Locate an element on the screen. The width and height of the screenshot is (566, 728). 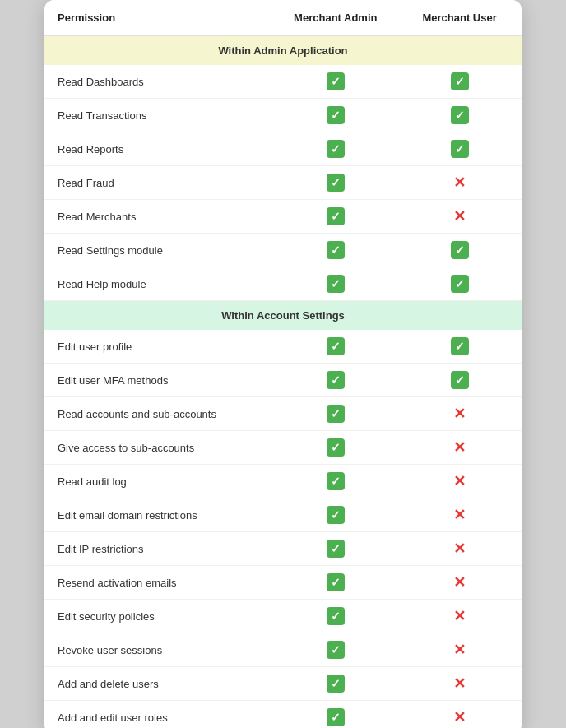
permission-label: Read Help module is located at coordinates (159, 285).